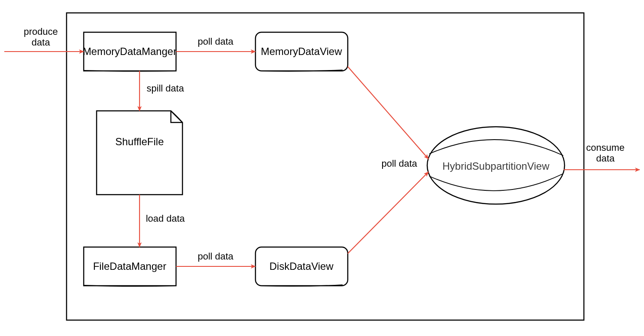 The image size is (644, 336). I want to click on hybrid-subpartition-view-node: HybridSubpartitionView, so click(496, 165).